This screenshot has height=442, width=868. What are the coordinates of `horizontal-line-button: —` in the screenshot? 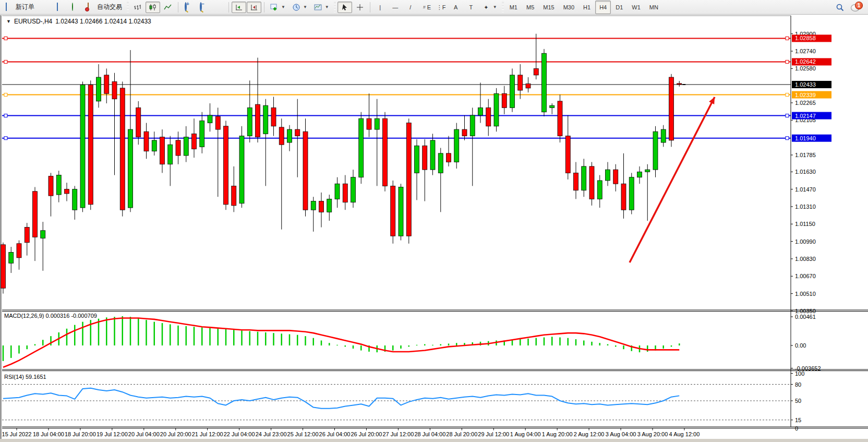 It's located at (395, 7).